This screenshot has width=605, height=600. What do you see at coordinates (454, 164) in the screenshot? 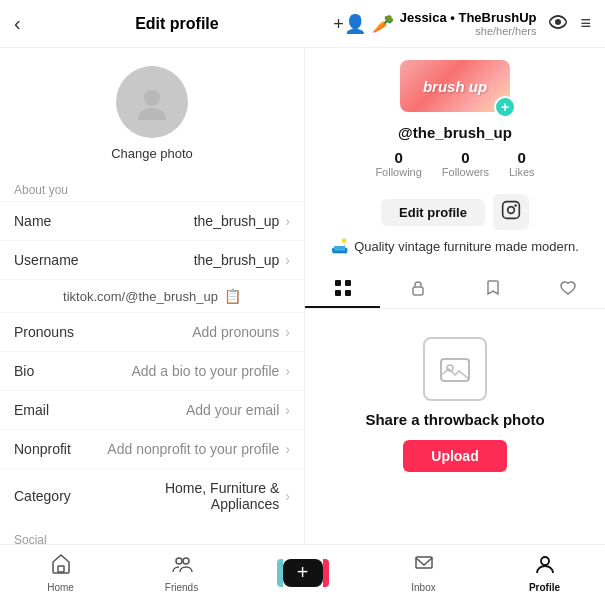
I see `stats-row: 0 Following 0 Followers 0 Likes` at bounding box center [454, 164].